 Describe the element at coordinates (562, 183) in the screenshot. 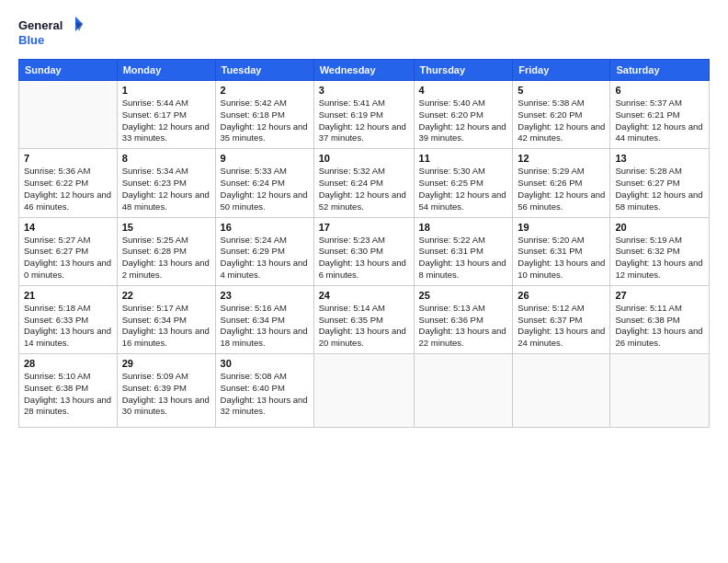

I see `calendar-cell: 12Sunrise: 5:29 AMSunset: 6:26 PMDayligh…` at that location.